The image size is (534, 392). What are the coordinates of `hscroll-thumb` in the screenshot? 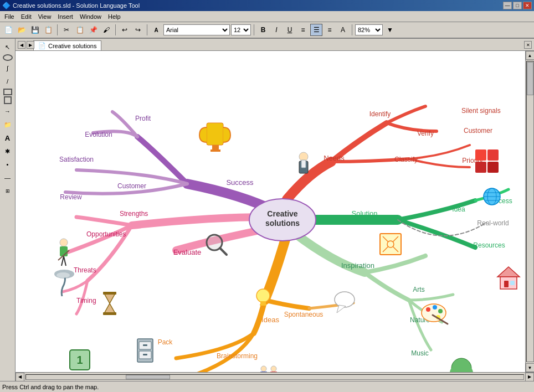 It's located at (148, 377).